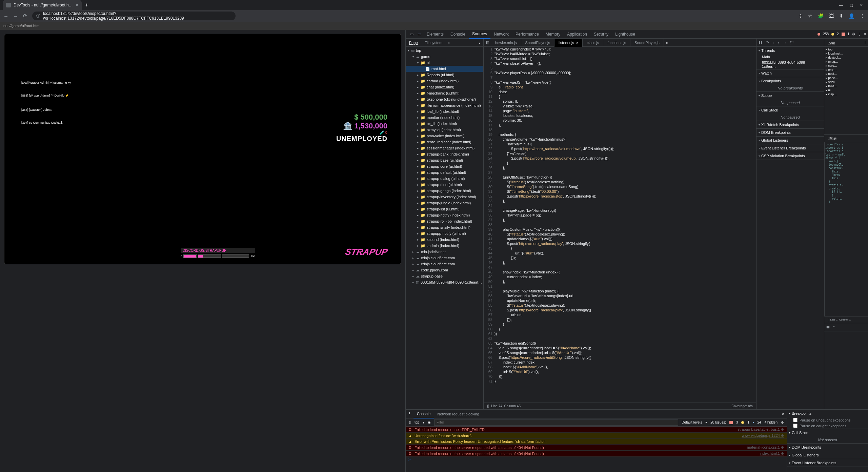 The width and height of the screenshot is (868, 472). Describe the element at coordinates (445, 105) in the screenshot. I see `tree-folder: ▸📁illenium-appearance (index.html)` at that location.